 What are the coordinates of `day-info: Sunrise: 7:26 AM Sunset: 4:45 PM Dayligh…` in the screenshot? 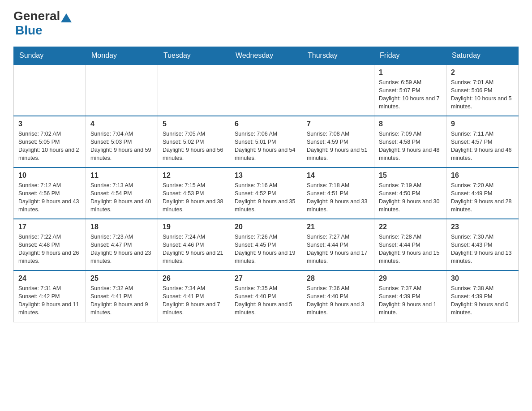 It's located at (266, 249).